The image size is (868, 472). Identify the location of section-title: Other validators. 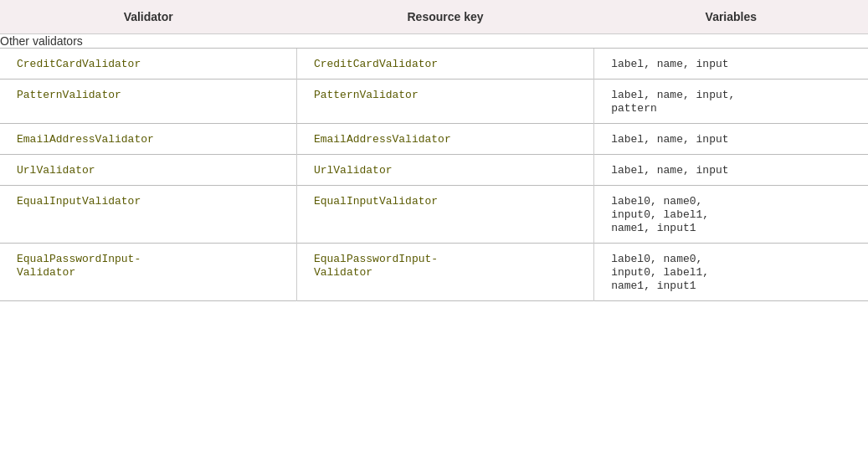
(434, 42).